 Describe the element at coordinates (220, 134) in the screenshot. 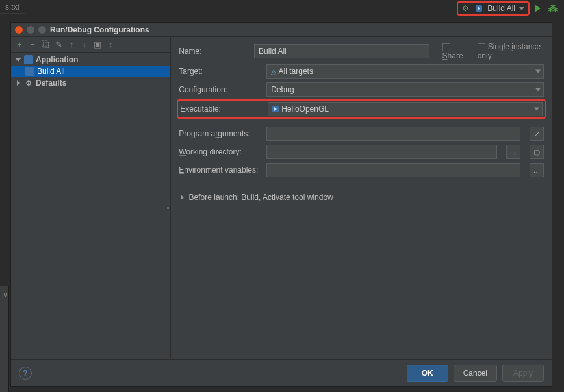

I see `program-arguments-label: Program arguments:` at that location.